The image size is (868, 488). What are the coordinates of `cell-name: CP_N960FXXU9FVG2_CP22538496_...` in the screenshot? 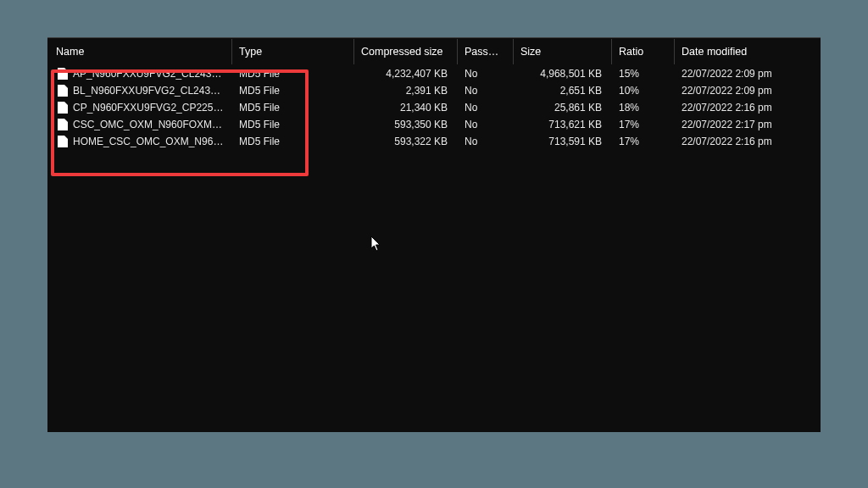 It's located at (140, 108).